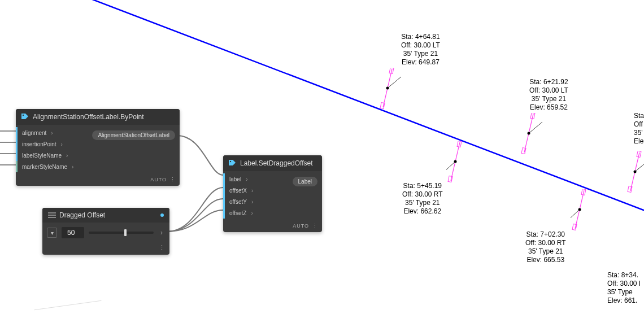 The width and height of the screenshot is (644, 314). I want to click on slider-track, so click(121, 233).